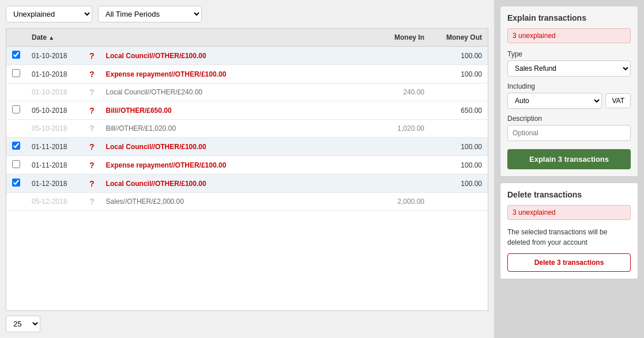  I want to click on explain-panel-title: Explain transactions, so click(569, 18).